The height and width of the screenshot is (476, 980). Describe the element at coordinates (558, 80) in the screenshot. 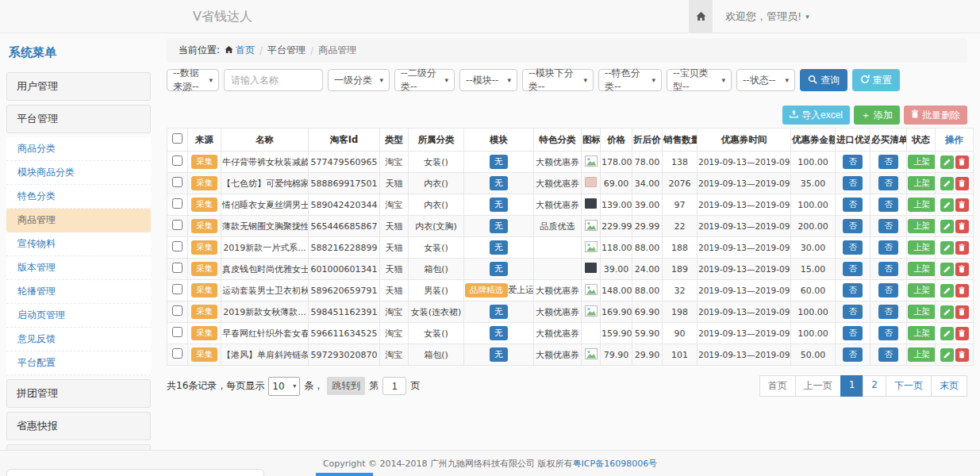

I see `module-subcategory-select: --模块下分类--▾` at that location.